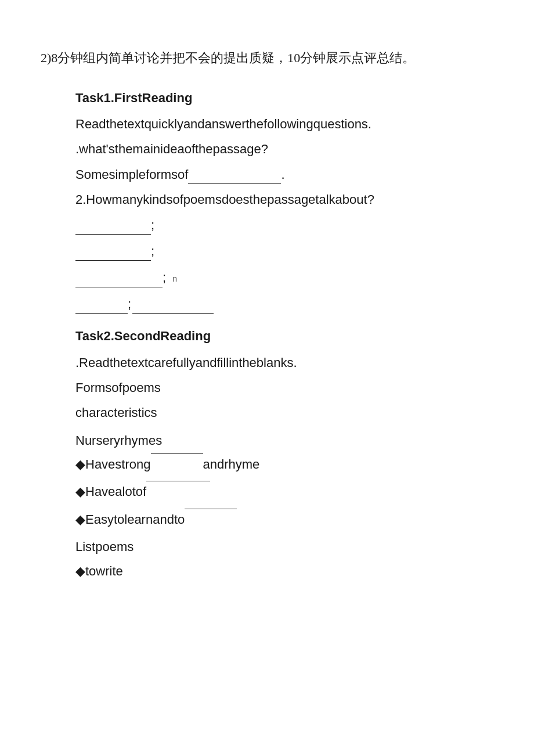 This screenshot has height=756, width=534. I want to click on blank4a, so click(102, 314).